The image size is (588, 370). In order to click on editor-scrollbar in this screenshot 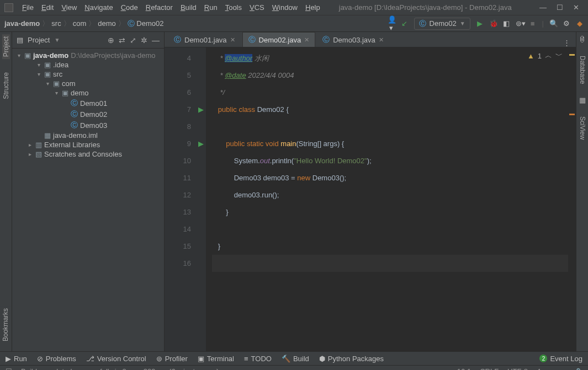, I will do `click(572, 200)`.